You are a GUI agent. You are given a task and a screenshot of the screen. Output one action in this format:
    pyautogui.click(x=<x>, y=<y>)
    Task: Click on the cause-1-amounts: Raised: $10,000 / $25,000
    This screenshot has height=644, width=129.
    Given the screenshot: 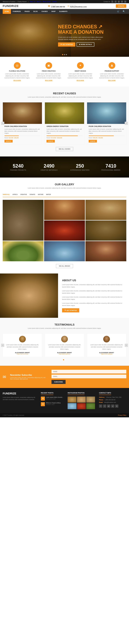 What is the action you would take?
    pyautogui.click(x=23, y=138)
    